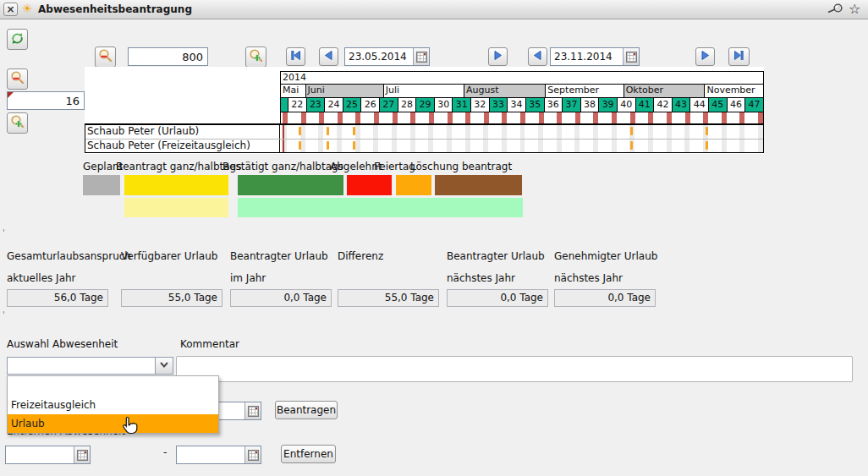 This screenshot has height=476, width=868. I want to click on month-august: August, so click(504, 91).